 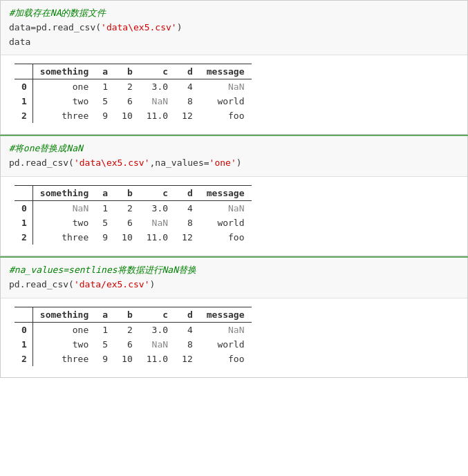 What do you see at coordinates (133, 72) in the screenshot?
I see `table-header-row-1: something a b c d message` at bounding box center [133, 72].